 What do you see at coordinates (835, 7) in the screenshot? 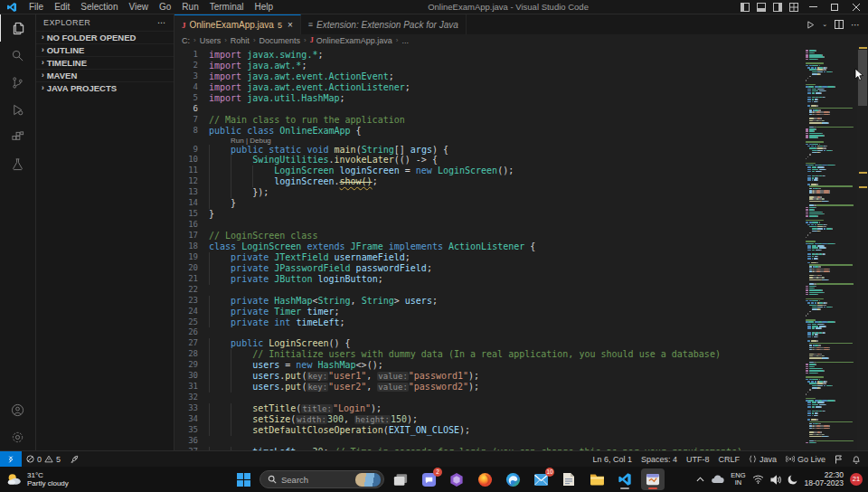
I see `maximize-button` at bounding box center [835, 7].